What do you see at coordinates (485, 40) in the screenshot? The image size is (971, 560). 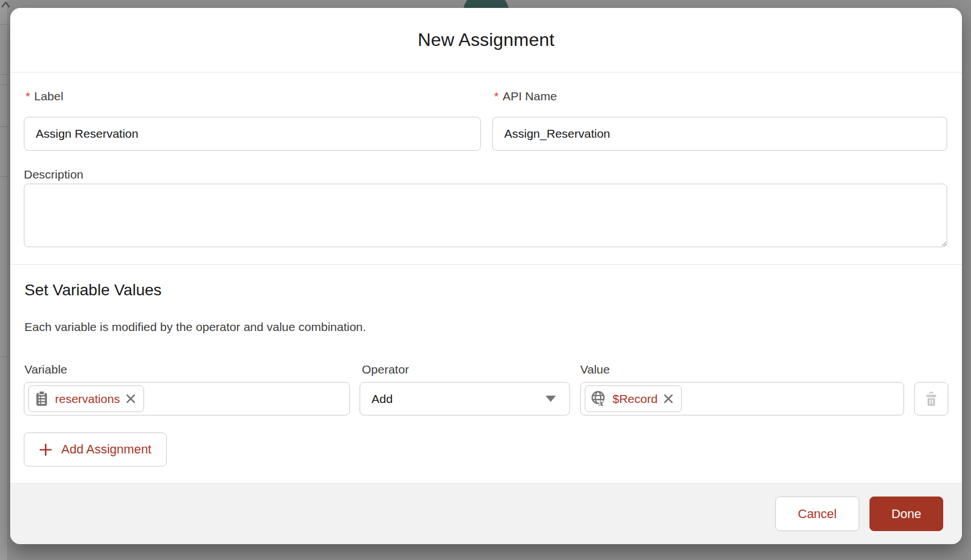 I see `modal-title: New Assignment` at bounding box center [485, 40].